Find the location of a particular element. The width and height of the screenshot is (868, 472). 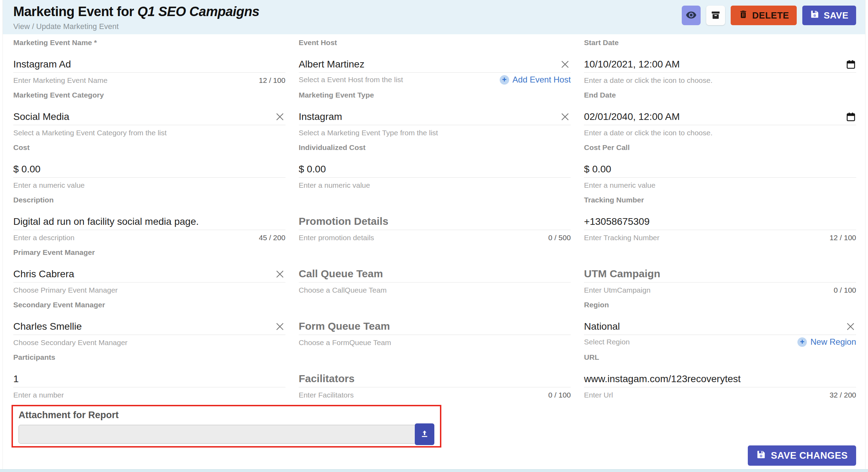

char-counter: 32 / 200 is located at coordinates (843, 395).